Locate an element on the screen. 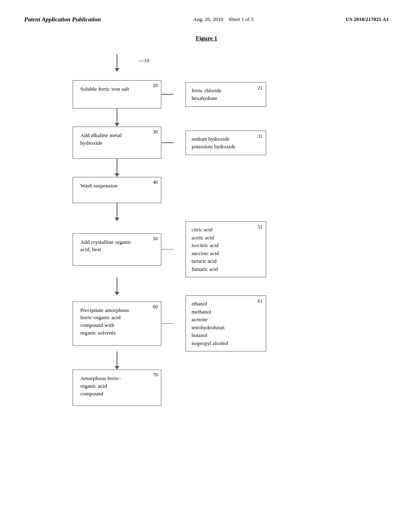 The height and width of the screenshot is (532, 413). box-20-number: 20 is located at coordinates (155, 85).